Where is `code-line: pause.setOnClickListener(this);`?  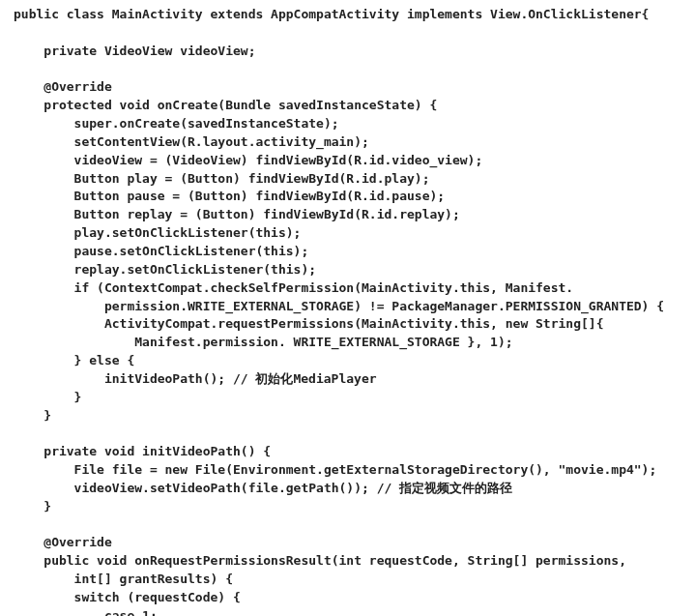 code-line: pause.setOnClickListener(this); is located at coordinates (160, 251).